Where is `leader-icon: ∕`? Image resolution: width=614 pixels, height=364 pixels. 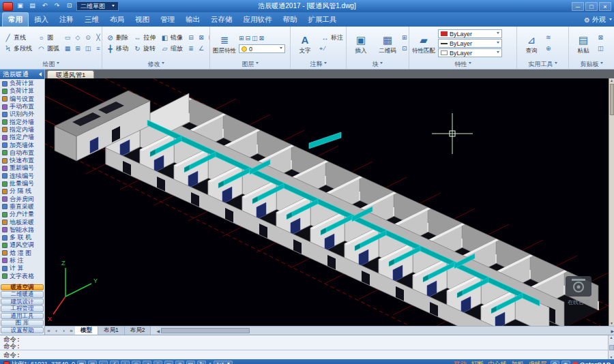 leader-icon: ∕ is located at coordinates (325, 49).